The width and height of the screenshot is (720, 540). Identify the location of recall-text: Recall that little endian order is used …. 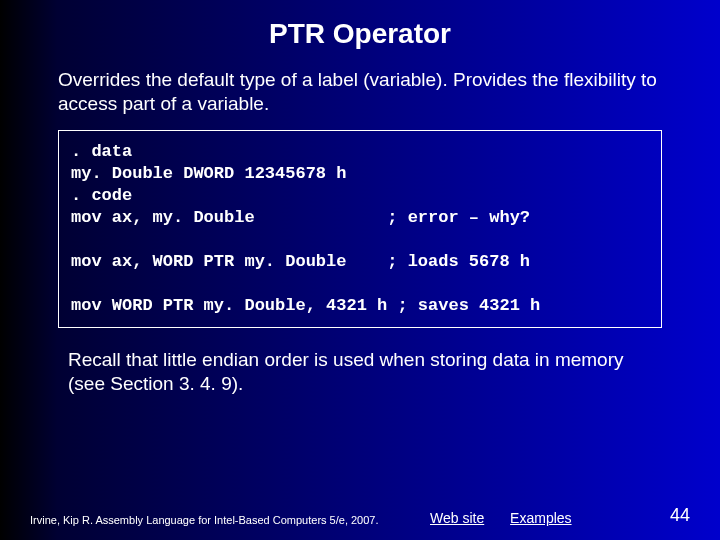
(360, 362).